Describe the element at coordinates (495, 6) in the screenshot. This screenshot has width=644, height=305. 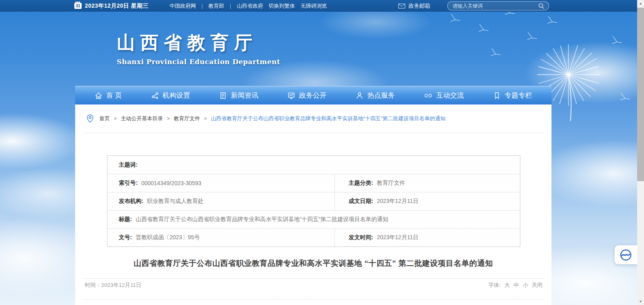
I see `search-input` at that location.